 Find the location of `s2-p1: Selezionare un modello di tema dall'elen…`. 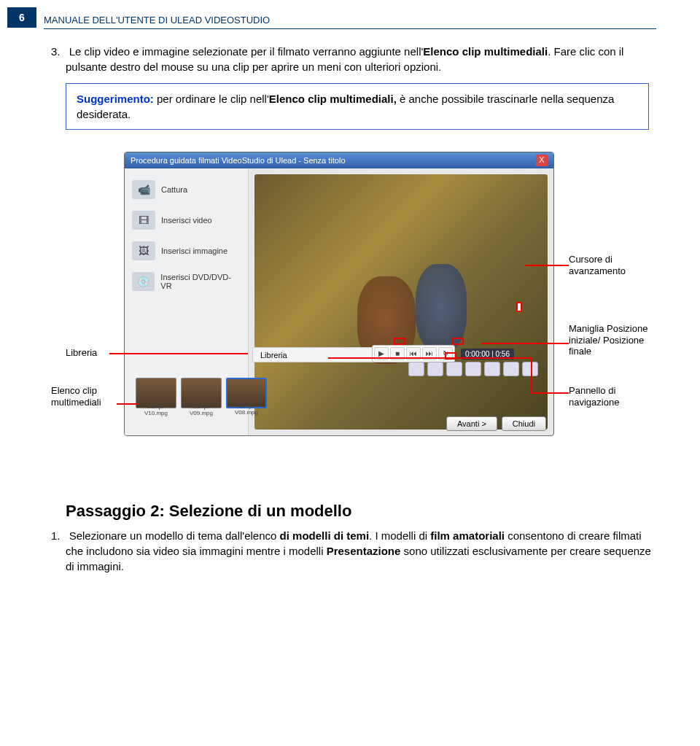

s2-p1: Selezionare un modello di tema dall'elen… is located at coordinates (175, 535).